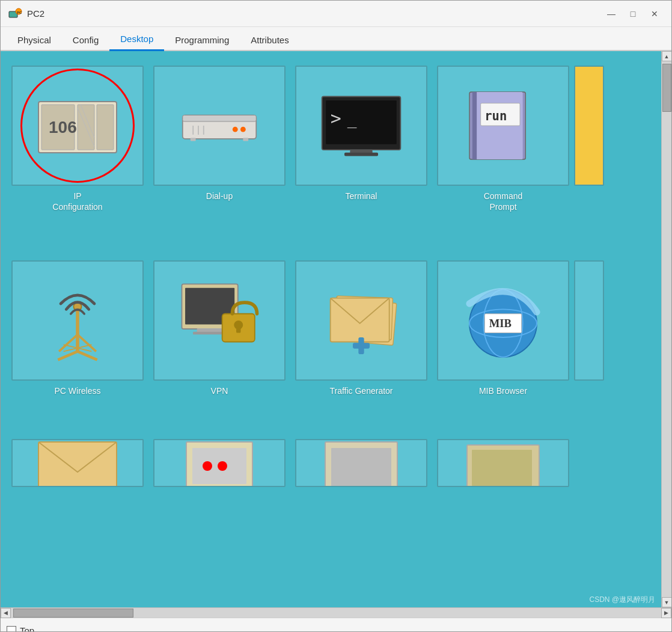  What do you see at coordinates (503, 126) in the screenshot?
I see `command-prompt-icon-box: run` at bounding box center [503, 126].